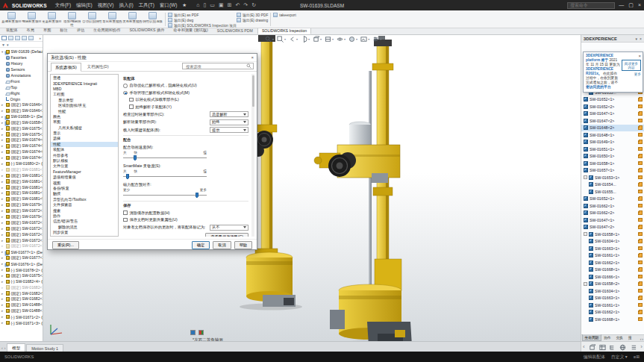 This screenshot has height=362, width=644. I want to click on tree-item: ▸(固定) SW-01682<1>, so click(21, 287).